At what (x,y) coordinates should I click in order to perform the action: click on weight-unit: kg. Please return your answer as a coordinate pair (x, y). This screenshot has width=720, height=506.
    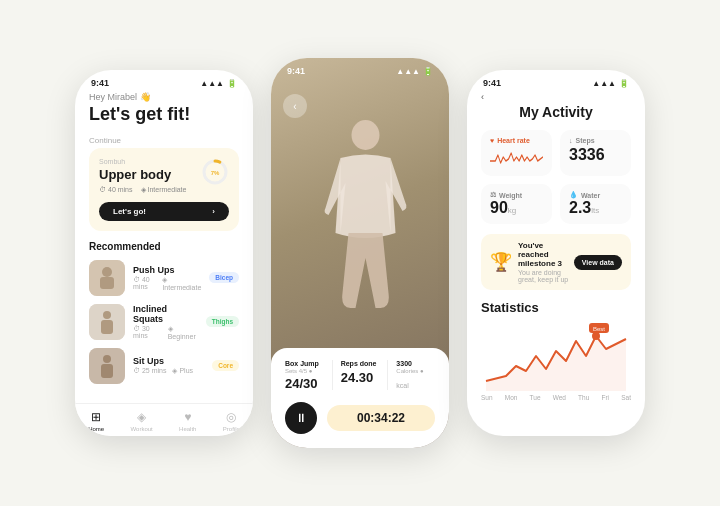
    Looking at the image, I should click on (512, 210).